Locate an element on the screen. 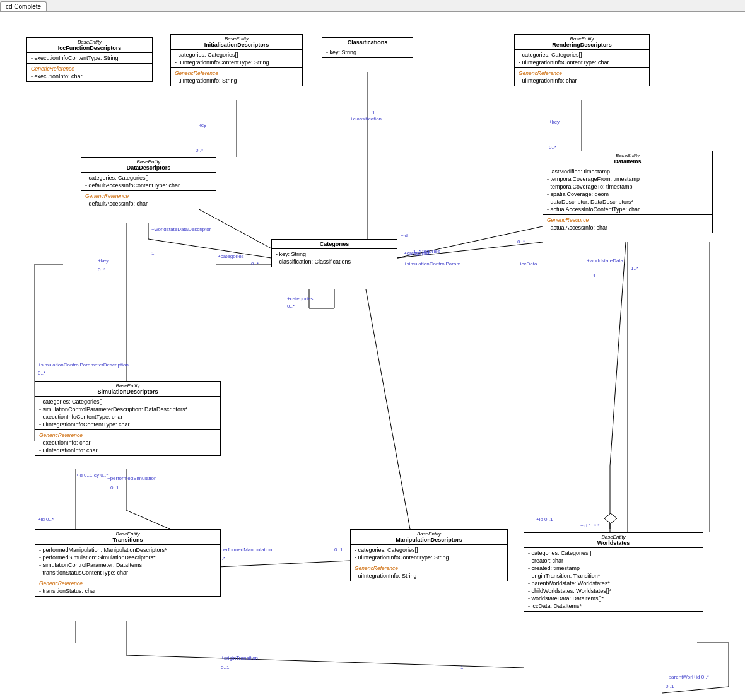 This screenshot has width=745, height=700. data-items-refs: GenericResource actualAccessInfo: char is located at coordinates (628, 224).